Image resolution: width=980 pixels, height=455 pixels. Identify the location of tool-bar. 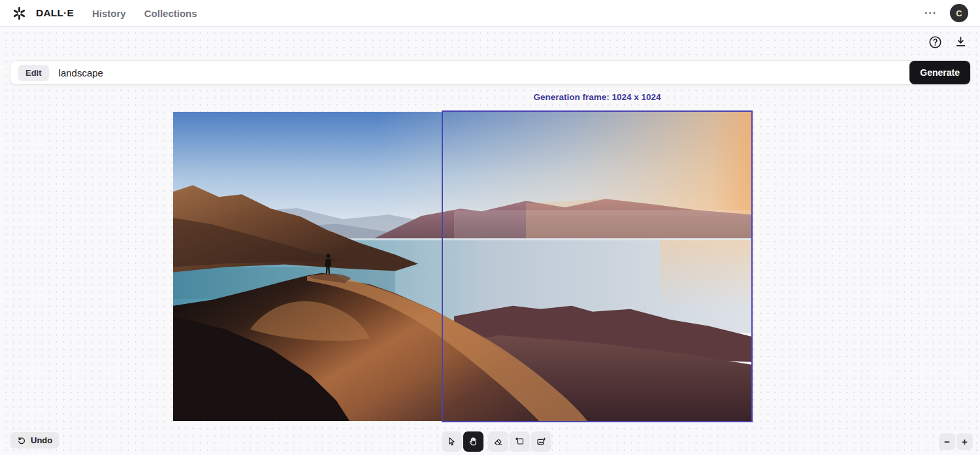
(497, 442).